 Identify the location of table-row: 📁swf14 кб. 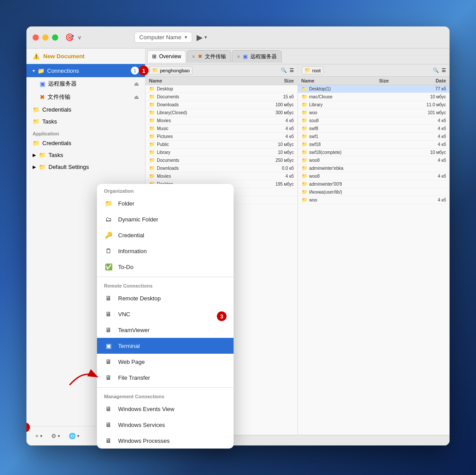
(374, 137).